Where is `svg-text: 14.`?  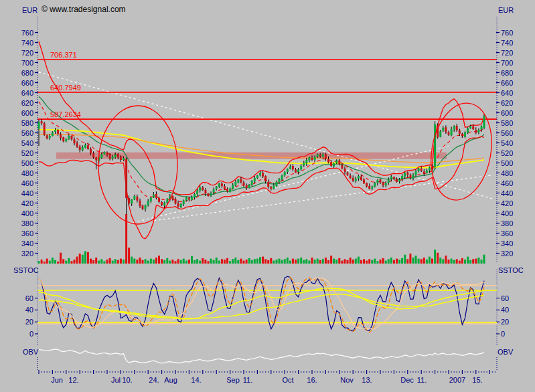
svg-text: 14. is located at coordinates (196, 380).